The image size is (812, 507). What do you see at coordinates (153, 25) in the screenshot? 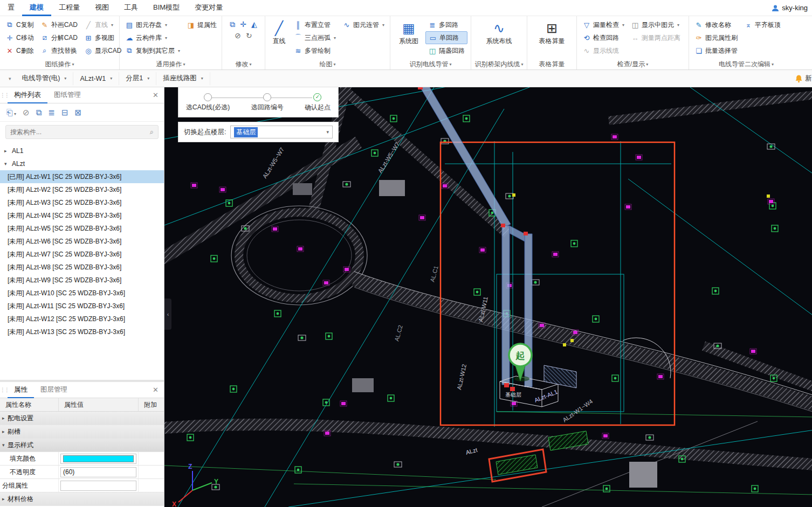
I see `save-element-button: ▤图元存盘▾` at bounding box center [153, 25].